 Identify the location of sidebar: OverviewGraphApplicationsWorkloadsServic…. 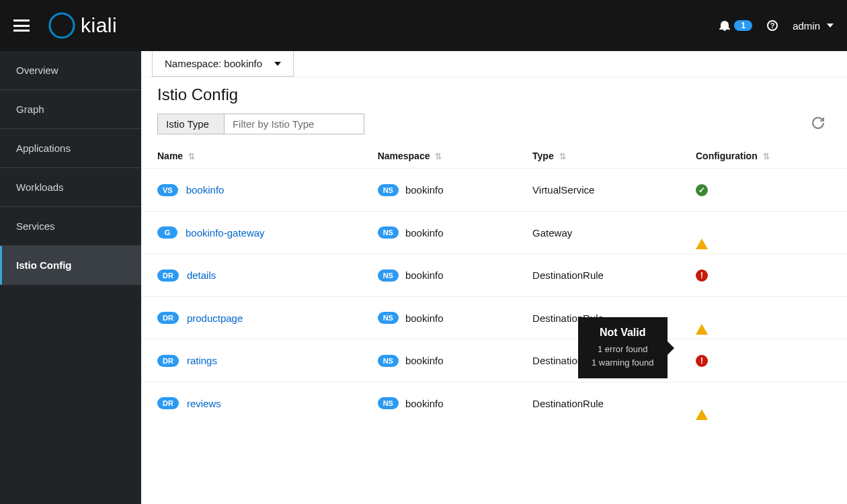
(71, 278).